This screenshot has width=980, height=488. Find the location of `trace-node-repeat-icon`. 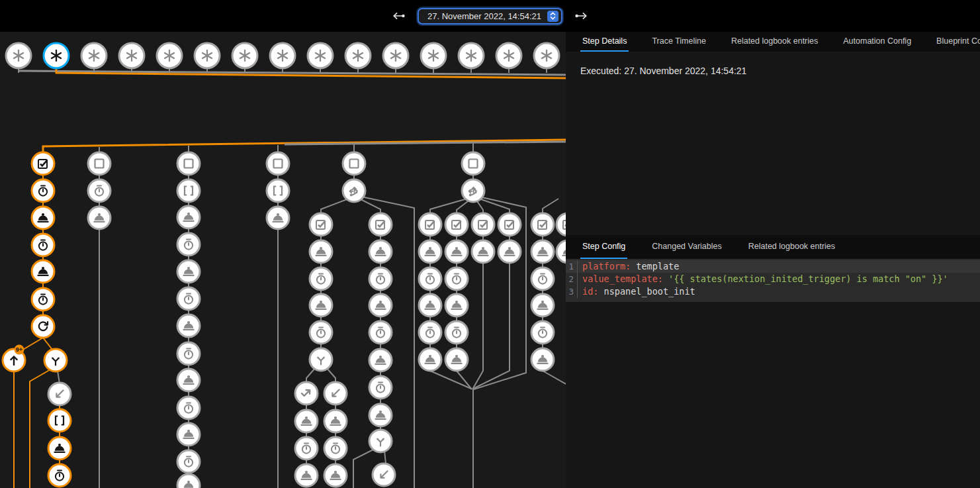

trace-node-repeat-icon is located at coordinates (43, 326).